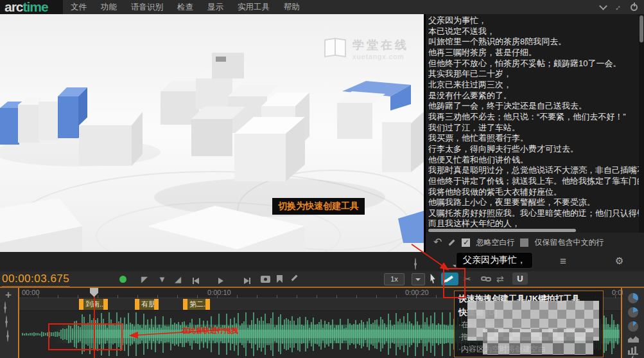  Describe the element at coordinates (641, 29) in the screenshot. I see `scrollbar-thumb` at that location.